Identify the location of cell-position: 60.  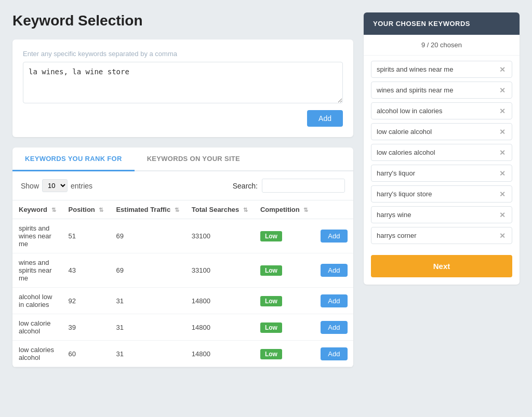
(86, 354).